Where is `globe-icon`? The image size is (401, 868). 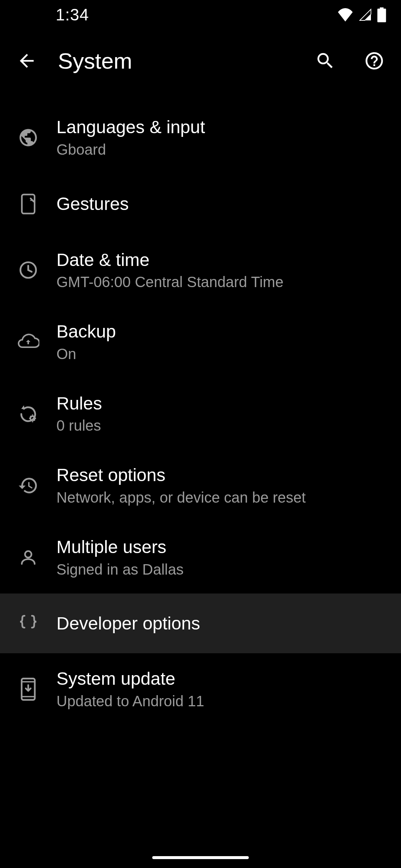
globe-icon is located at coordinates (28, 138).